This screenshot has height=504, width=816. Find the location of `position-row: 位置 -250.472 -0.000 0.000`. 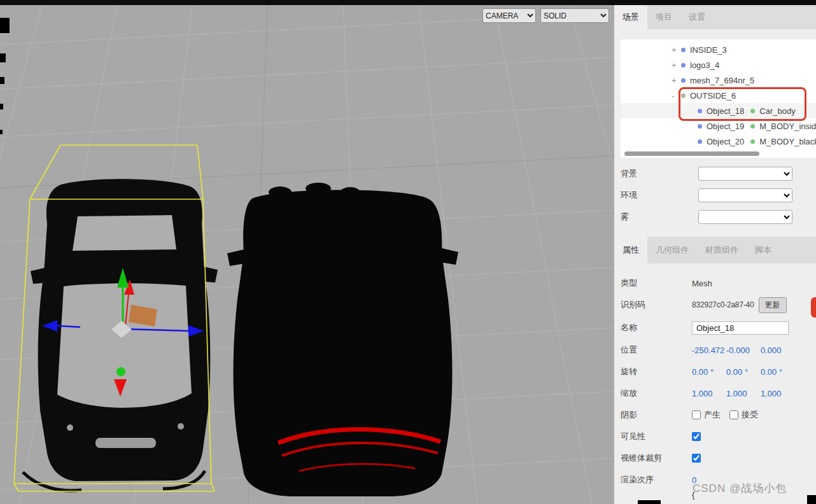

position-row: 位置 -250.472 -0.000 0.000 is located at coordinates (715, 350).